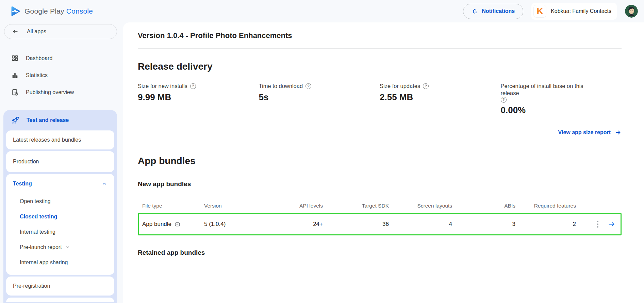 The height and width of the screenshot is (303, 644). What do you see at coordinates (37, 75) in the screenshot?
I see `sidebar-item-label: Statistics` at bounding box center [37, 75].